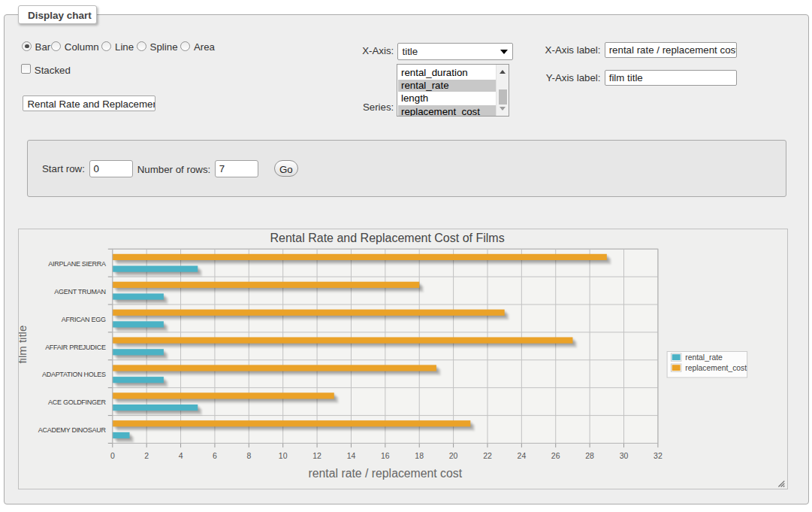  Describe the element at coordinates (215, 456) in the screenshot. I see `svg-text: 6` at that location.